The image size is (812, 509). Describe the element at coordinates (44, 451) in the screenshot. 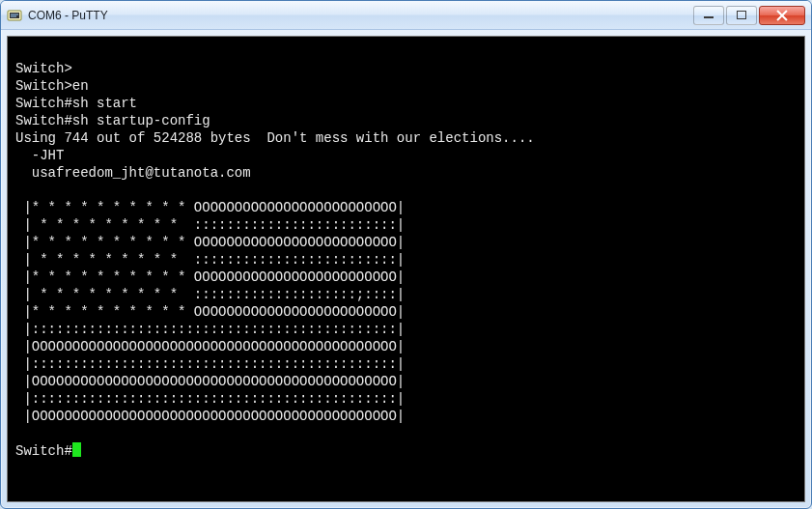

I see `terminal-prompt: Switch#` at that location.